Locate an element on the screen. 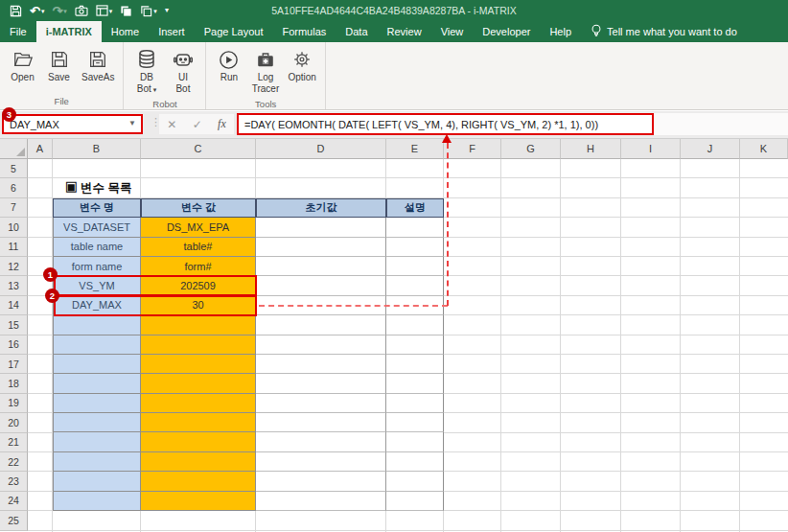 This screenshot has height=532, width=788. redo-icon: ↷▾ is located at coordinates (59, 12).